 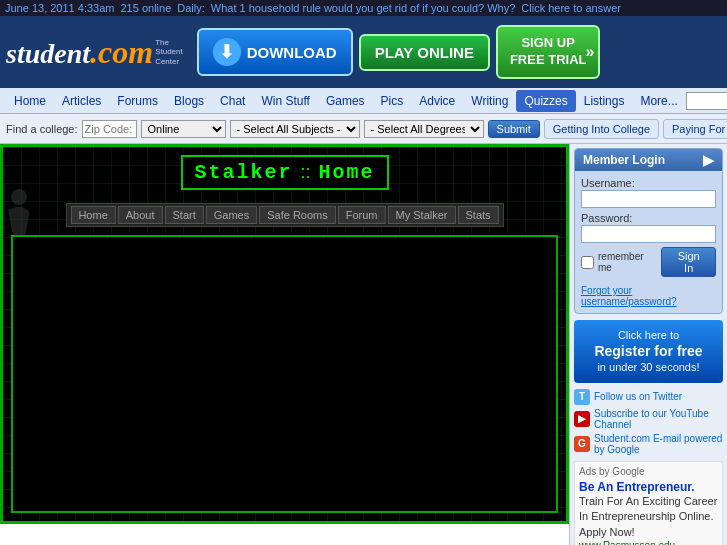 What do you see at coordinates (628, 262) in the screenshot?
I see `remember-label: remember me` at bounding box center [628, 262].